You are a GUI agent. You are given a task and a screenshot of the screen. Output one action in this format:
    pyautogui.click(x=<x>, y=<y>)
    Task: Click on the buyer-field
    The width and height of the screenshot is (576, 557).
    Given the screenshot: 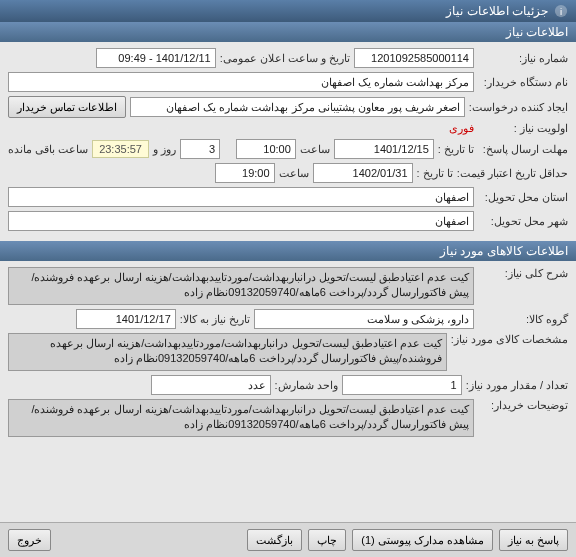 What is the action you would take?
    pyautogui.click(x=241, y=82)
    